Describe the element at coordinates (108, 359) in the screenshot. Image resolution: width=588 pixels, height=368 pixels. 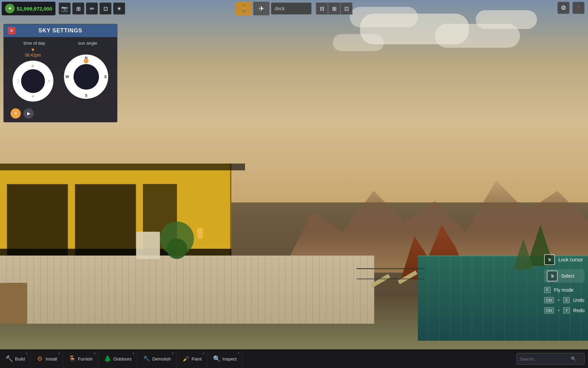
I see `outdoors-icon: 🌲` at that location.